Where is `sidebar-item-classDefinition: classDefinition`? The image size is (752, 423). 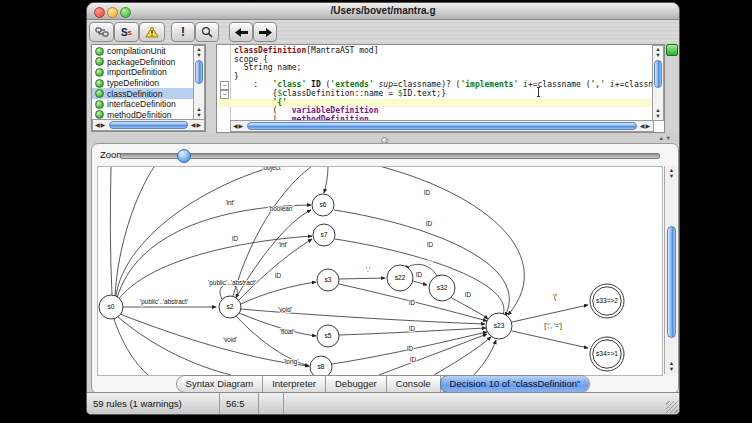
sidebar-item-classDefinition: classDefinition is located at coordinates (143, 94).